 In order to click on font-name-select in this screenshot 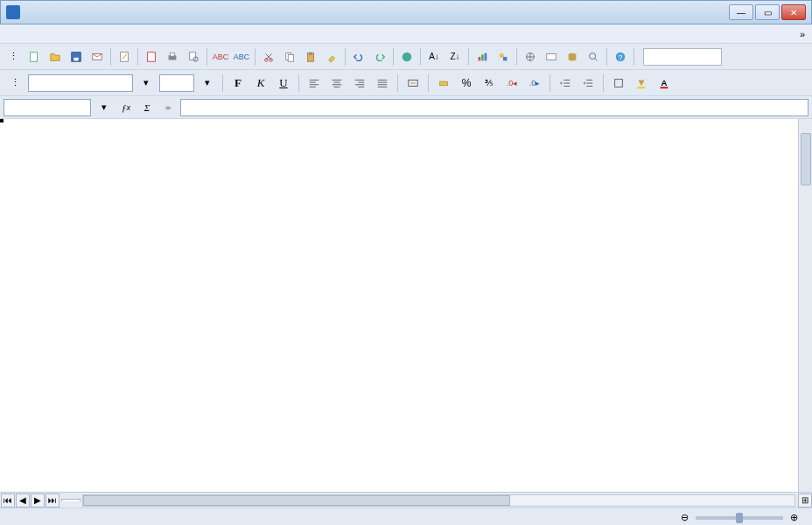, I will do `click(80, 83)`.